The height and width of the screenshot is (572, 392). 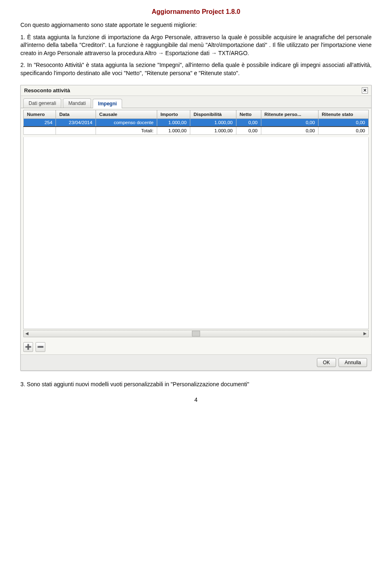 I want to click on col-numero: Numero, so click(x=40, y=114).